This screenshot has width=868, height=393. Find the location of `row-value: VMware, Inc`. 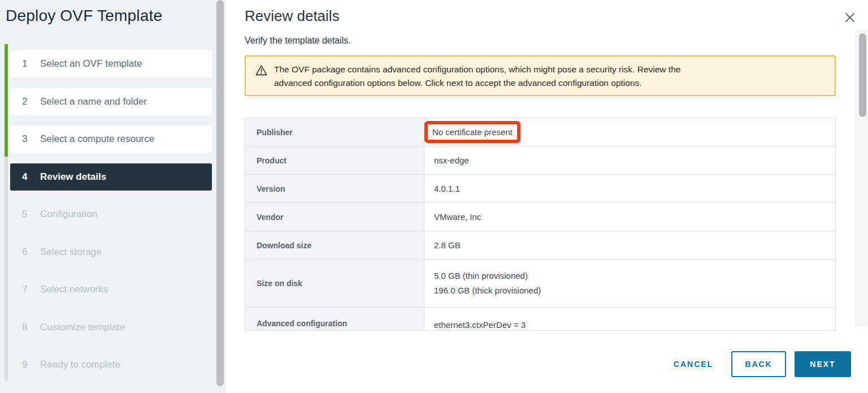

row-value: VMware, Inc is located at coordinates (630, 217).